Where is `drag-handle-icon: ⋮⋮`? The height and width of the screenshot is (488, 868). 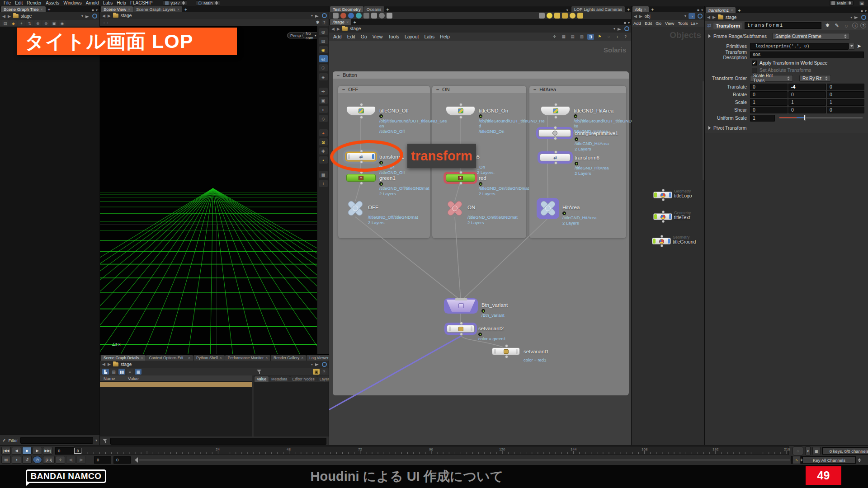 drag-handle-icon: ⋮⋮ is located at coordinates (106, 23).